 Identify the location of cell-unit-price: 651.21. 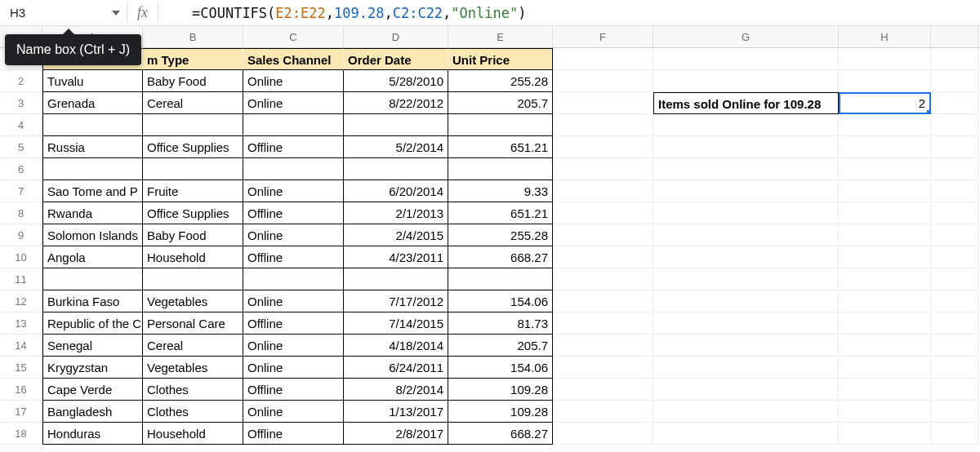
(501, 214).